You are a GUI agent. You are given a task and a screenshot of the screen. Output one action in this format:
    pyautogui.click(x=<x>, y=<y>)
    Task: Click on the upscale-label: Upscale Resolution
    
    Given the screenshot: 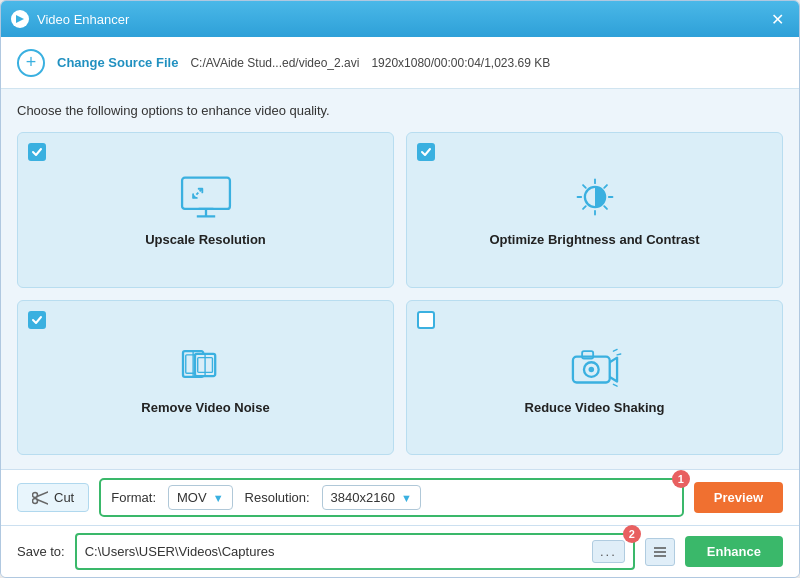 What is the action you would take?
    pyautogui.click(x=206, y=240)
    